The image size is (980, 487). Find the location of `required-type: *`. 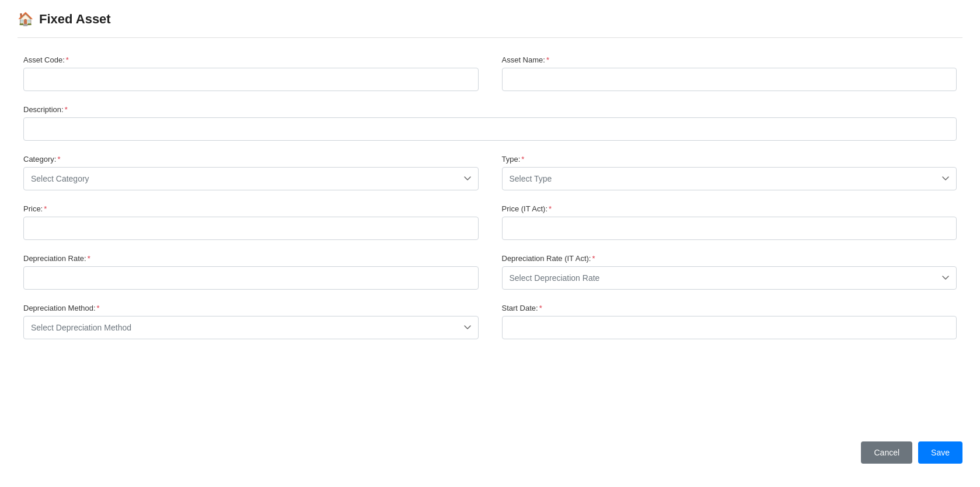

required-type: * is located at coordinates (523, 159).